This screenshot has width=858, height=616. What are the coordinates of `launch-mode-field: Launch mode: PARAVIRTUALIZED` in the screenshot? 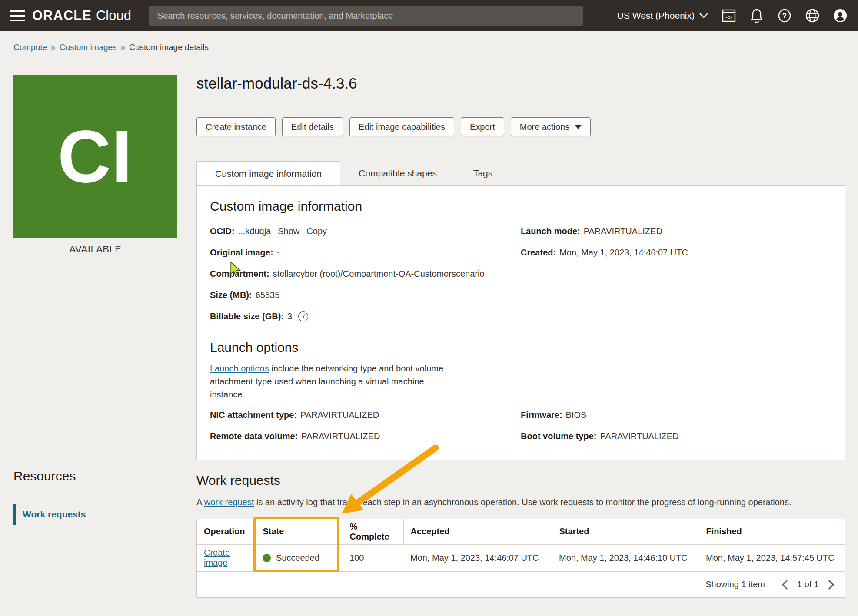 It's located at (676, 231).